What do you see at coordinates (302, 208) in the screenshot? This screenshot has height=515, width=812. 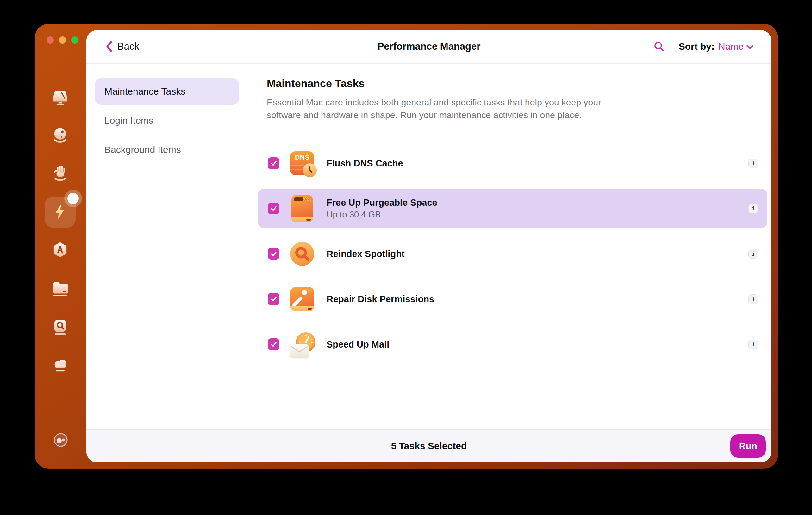 I see `purgeable-disk-icon` at bounding box center [302, 208].